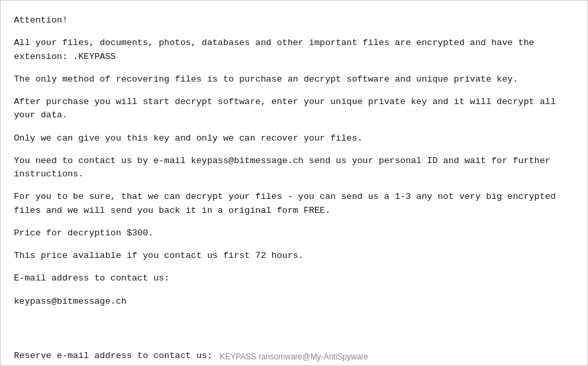  What do you see at coordinates (285, 204) in the screenshot?
I see `paragraph-be-sure: For you to be sure, that we can decrypt …` at bounding box center [285, 204].